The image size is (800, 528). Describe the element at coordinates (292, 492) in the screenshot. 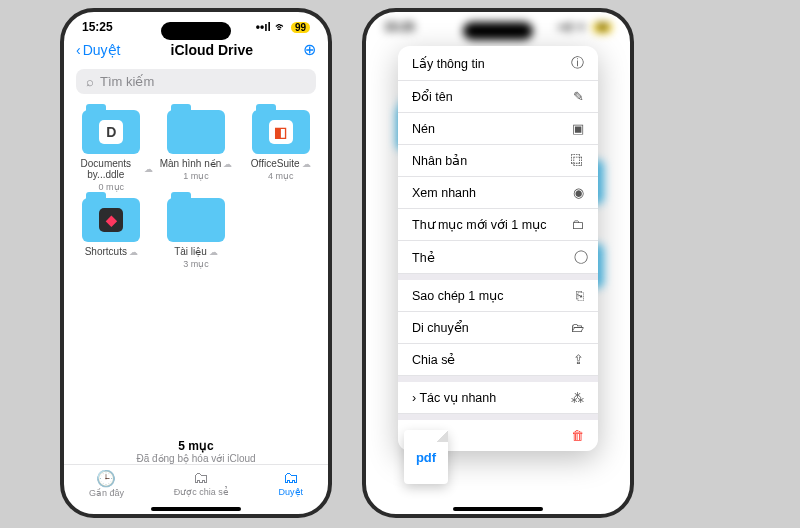

I see `tab-label: Duyệt` at that location.